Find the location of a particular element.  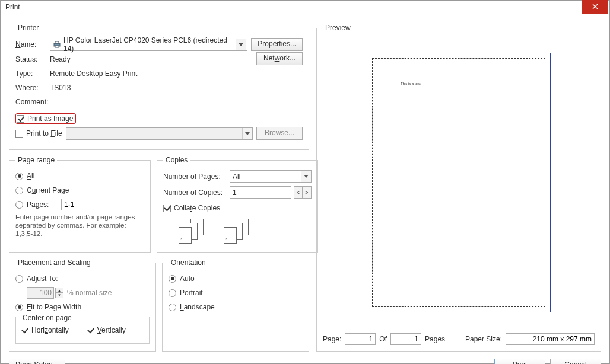

placement-legend: Placement and Scaling is located at coordinates (55, 263).